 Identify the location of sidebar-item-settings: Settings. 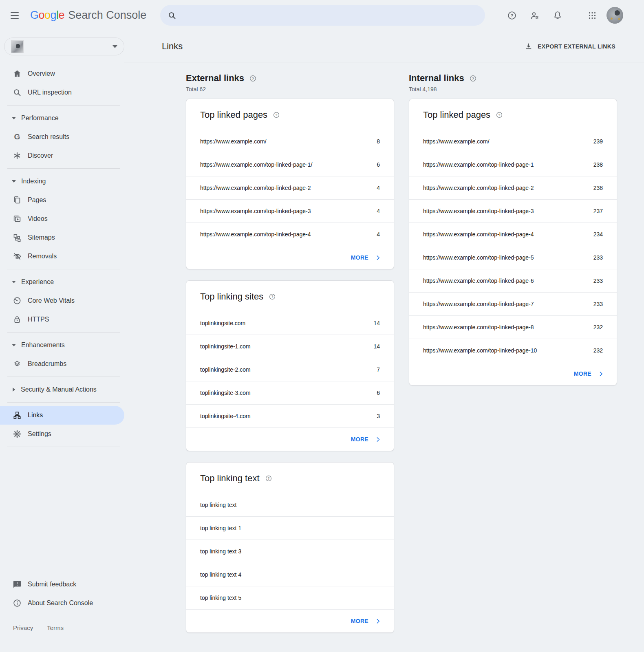
(62, 434).